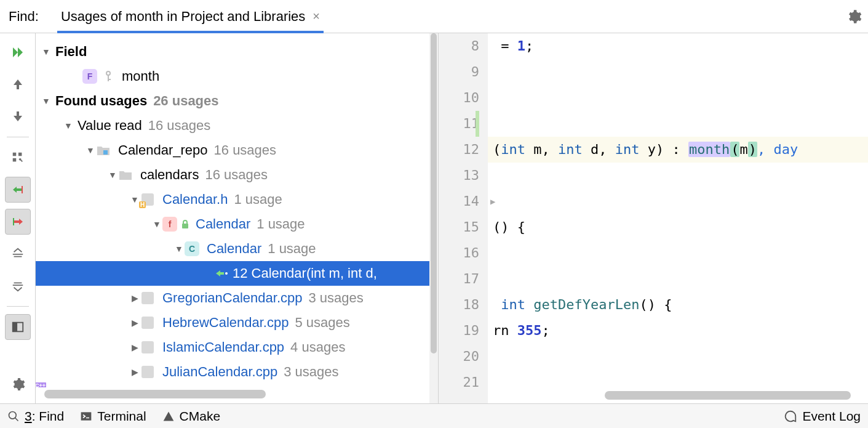  I want to click on tree-row-field: F month, so click(237, 76).